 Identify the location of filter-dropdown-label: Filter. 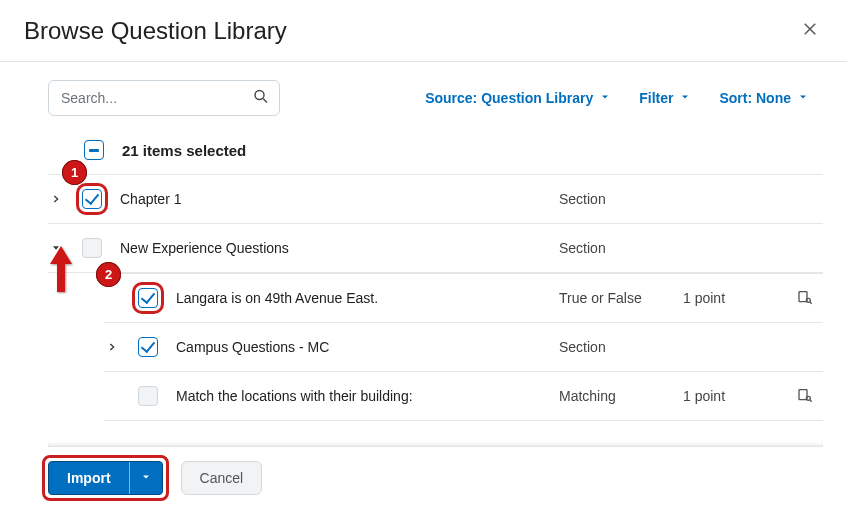
(656, 98).